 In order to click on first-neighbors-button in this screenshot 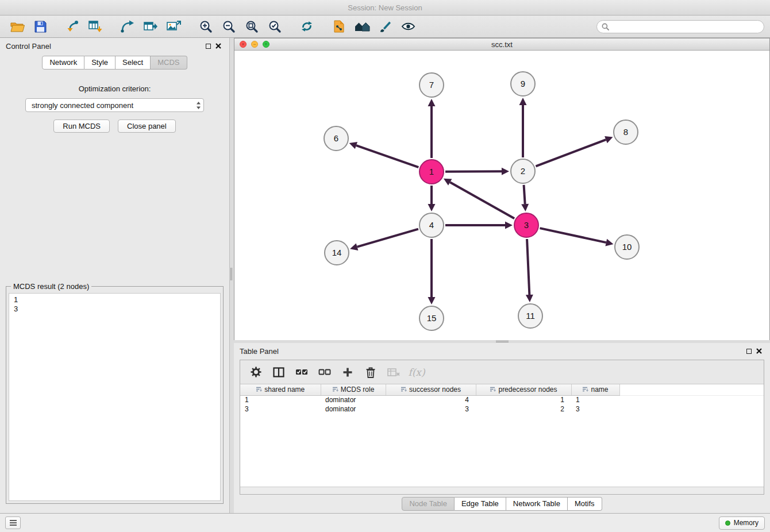, I will do `click(339, 26)`.